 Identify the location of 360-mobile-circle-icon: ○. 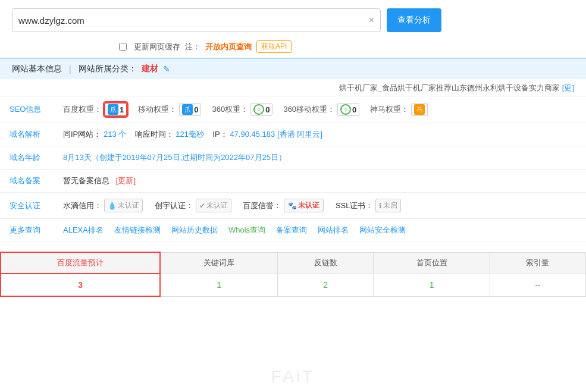
(346, 109).